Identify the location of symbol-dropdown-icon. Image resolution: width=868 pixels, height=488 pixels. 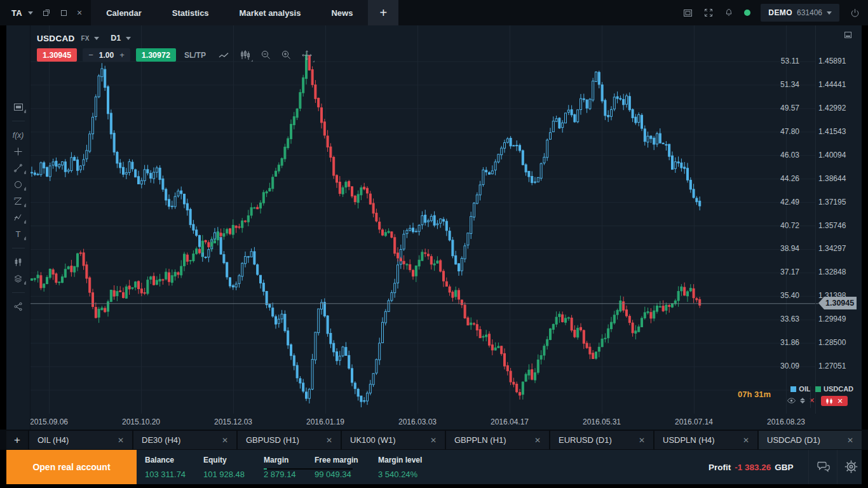
(97, 38).